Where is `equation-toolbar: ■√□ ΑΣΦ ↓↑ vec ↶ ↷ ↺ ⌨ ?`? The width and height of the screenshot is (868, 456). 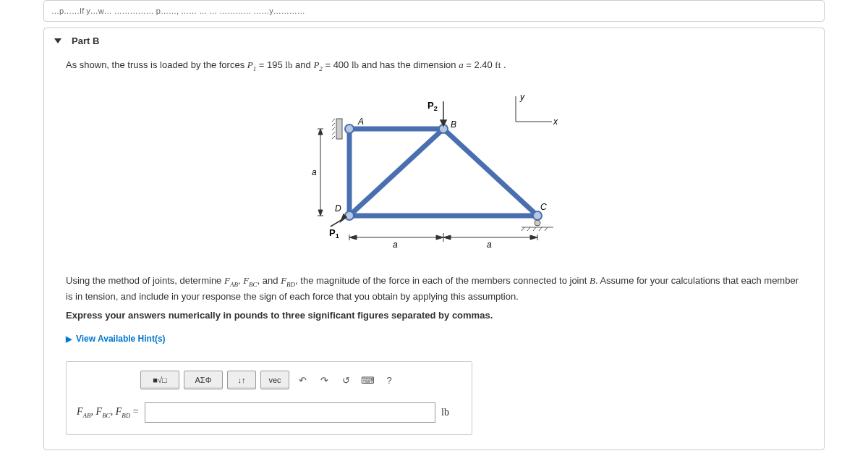 equation-toolbar: ■√□ ΑΣΦ ↓↑ vec ↶ ↷ ↺ ⌨ ? is located at coordinates (269, 379).